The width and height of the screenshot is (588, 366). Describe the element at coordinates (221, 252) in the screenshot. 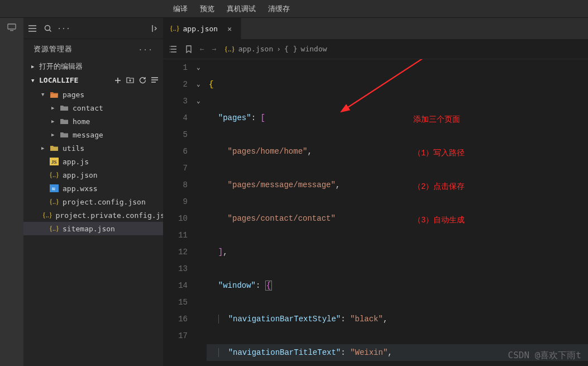

I see `bracket-close: ]` at that location.